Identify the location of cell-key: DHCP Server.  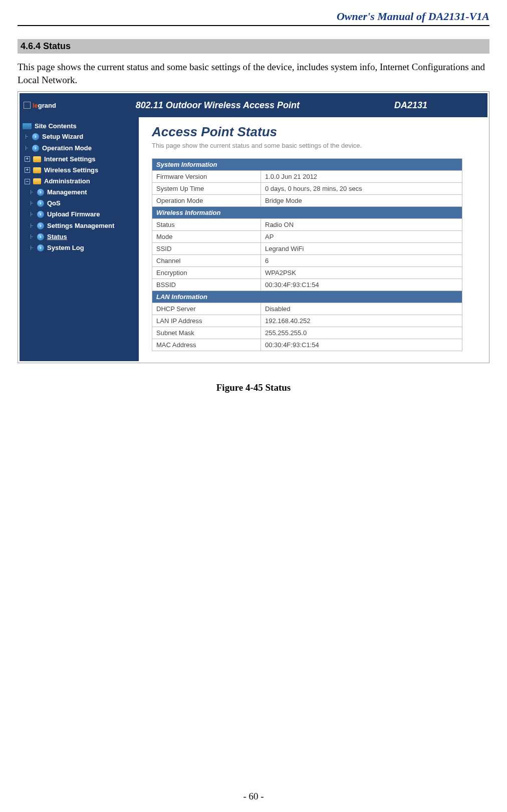
(206, 309).